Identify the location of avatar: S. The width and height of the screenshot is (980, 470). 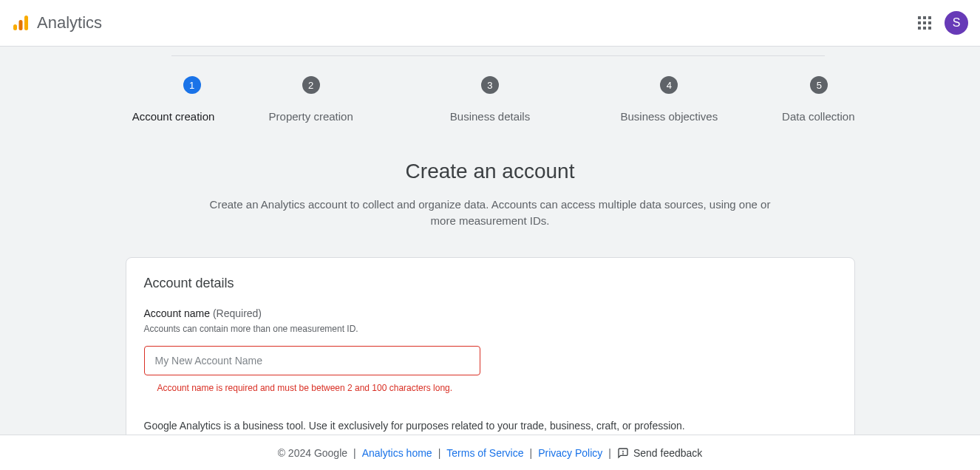
(956, 23).